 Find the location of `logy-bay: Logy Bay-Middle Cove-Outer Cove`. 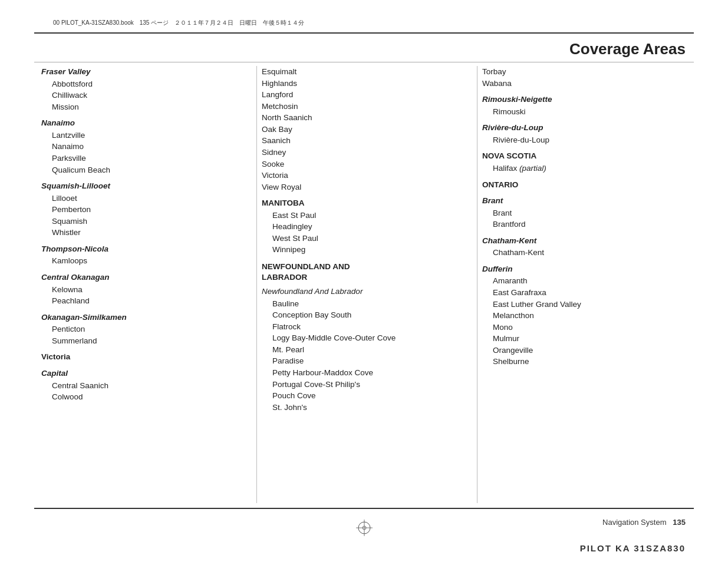

logy-bay: Logy Bay-Middle Cove-Outer Cove is located at coordinates (364, 338).